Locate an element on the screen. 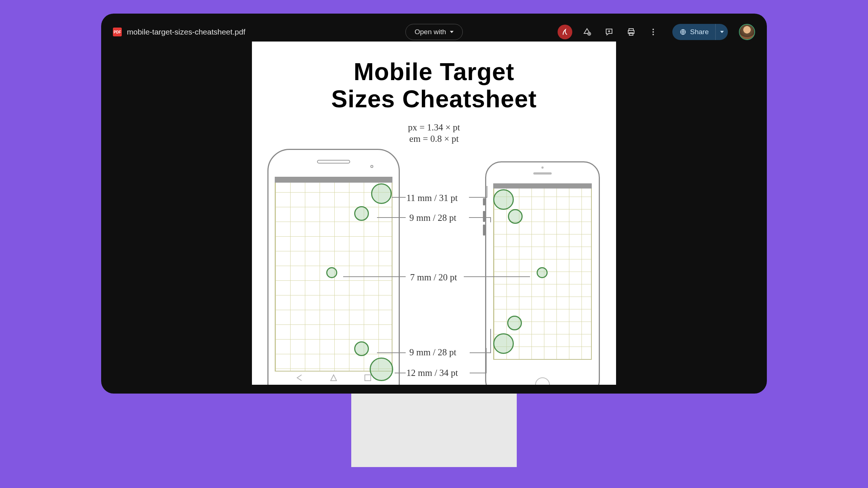 Image resolution: width=868 pixels, height=488 pixels. iphone-outline is located at coordinates (542, 273).